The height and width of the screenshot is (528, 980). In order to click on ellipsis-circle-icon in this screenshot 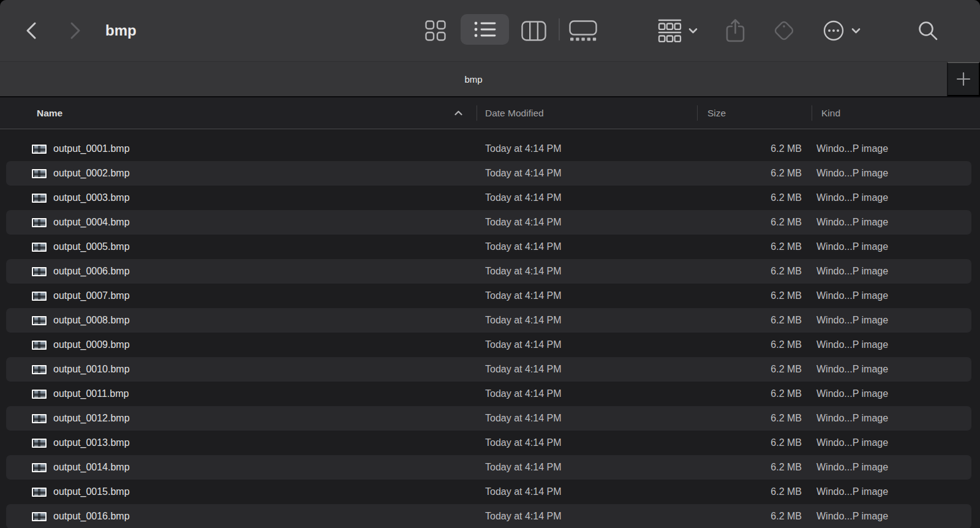, I will do `click(834, 31)`.